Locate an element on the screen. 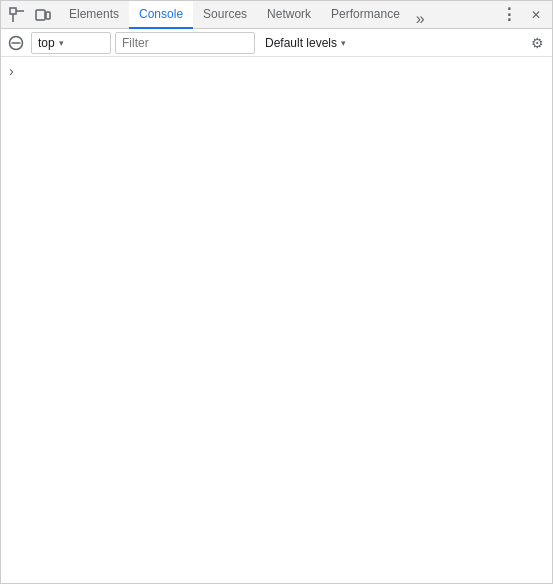 The height and width of the screenshot is (584, 553). tab-console-label: Console is located at coordinates (161, 14).